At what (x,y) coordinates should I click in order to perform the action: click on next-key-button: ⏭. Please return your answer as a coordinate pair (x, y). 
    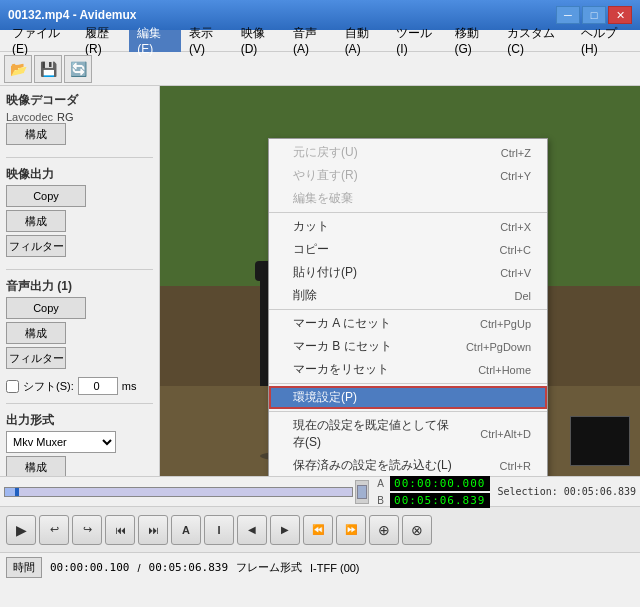
    Looking at the image, I should click on (153, 530).